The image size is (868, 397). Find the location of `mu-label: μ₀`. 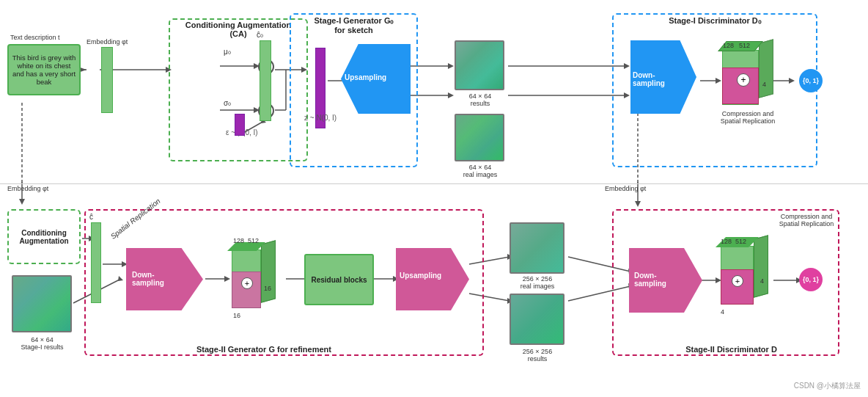

mu-label: μ₀ is located at coordinates (227, 51).